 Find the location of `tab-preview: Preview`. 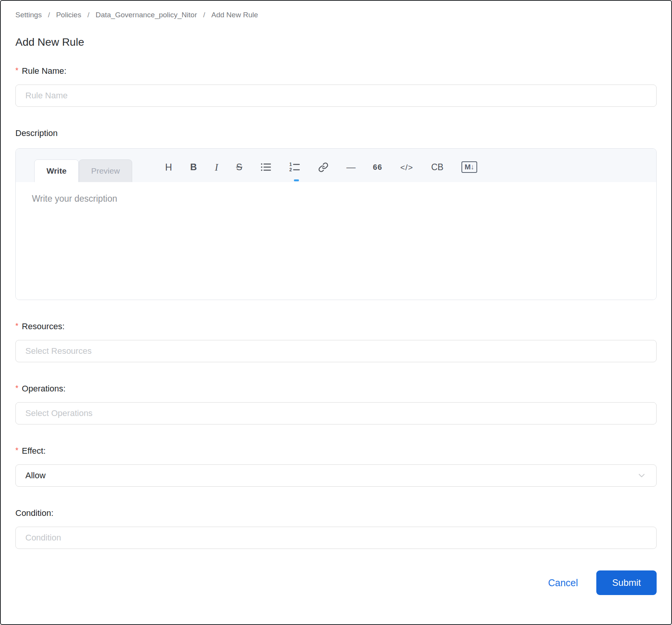

tab-preview: Preview is located at coordinates (105, 171).